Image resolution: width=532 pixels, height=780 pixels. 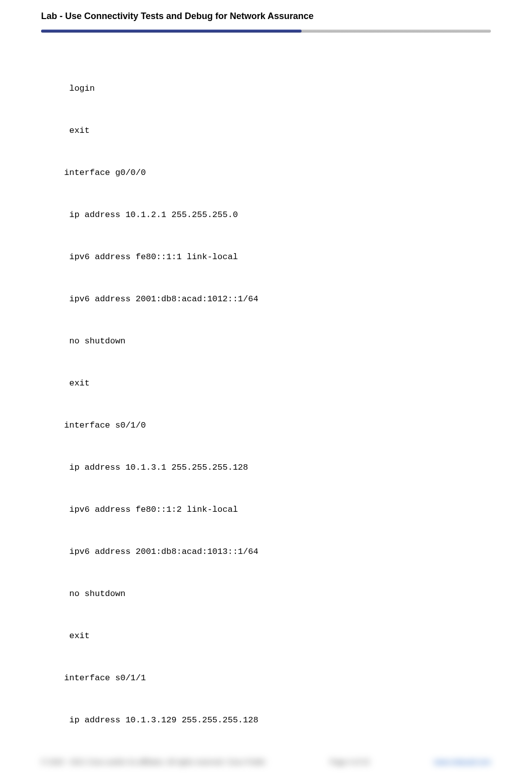 What do you see at coordinates (298, 173) in the screenshot?
I see `code-line: interface g0/0/0` at bounding box center [298, 173].